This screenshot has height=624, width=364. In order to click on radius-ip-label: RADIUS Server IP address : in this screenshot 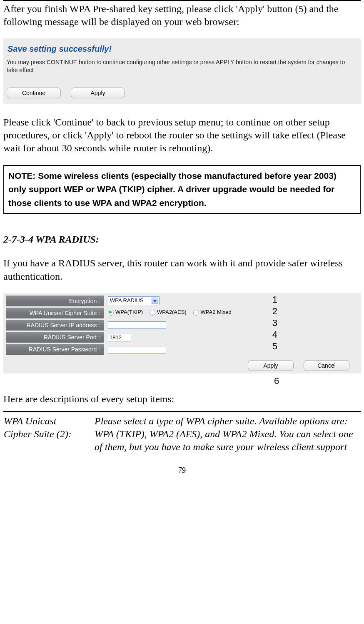, I will do `click(55, 325)`.